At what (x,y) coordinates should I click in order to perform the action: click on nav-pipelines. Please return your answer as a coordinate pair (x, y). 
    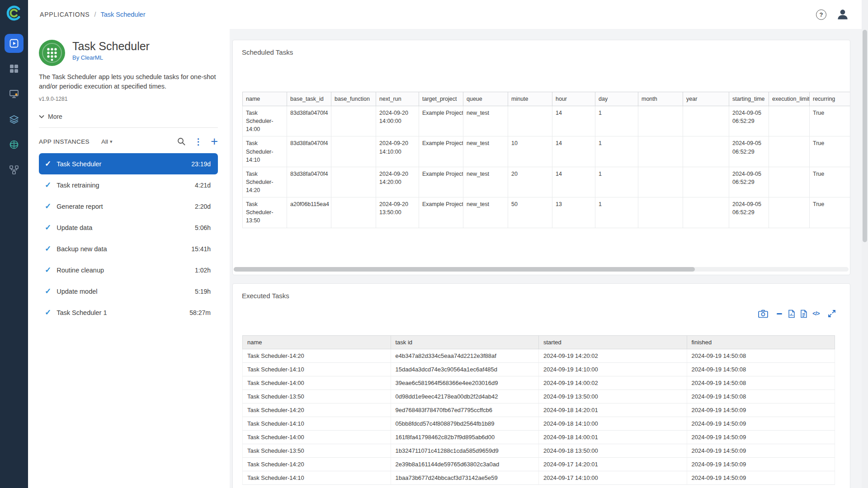
    Looking at the image, I should click on (14, 170).